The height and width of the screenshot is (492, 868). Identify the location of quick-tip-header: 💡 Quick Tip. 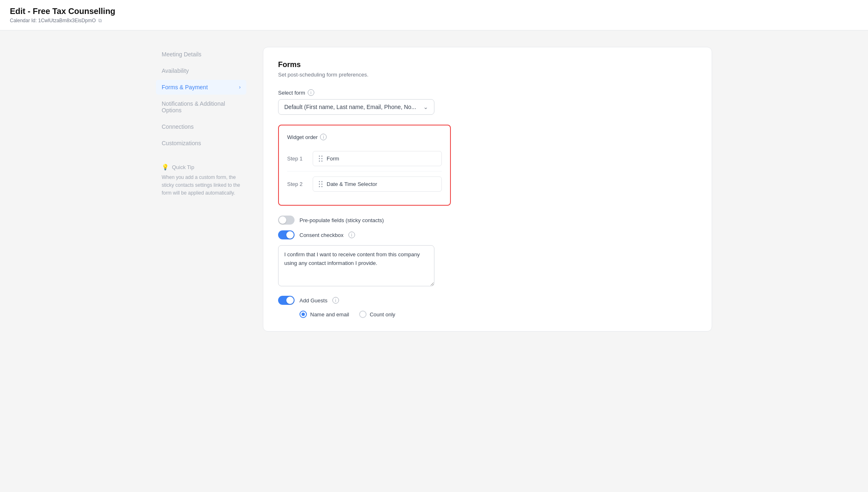
(201, 167).